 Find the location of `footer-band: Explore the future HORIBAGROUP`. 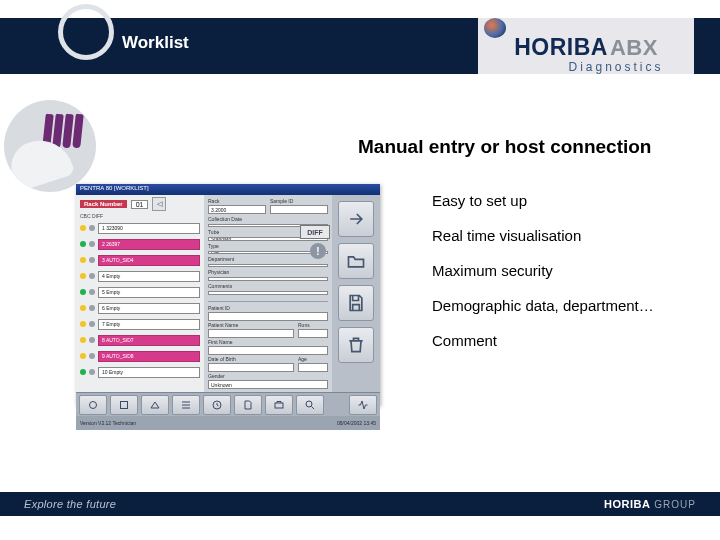

footer-band: Explore the future HORIBAGROUP is located at coordinates (360, 504).